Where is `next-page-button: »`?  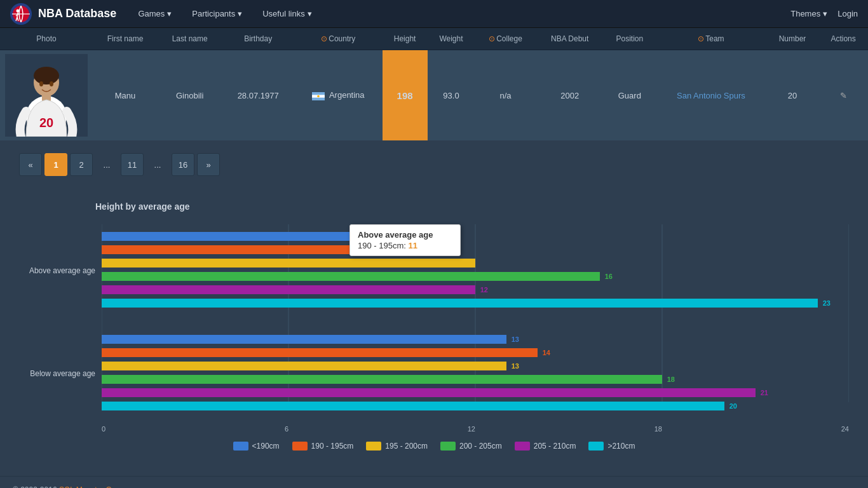
next-page-button: » is located at coordinates (208, 165).